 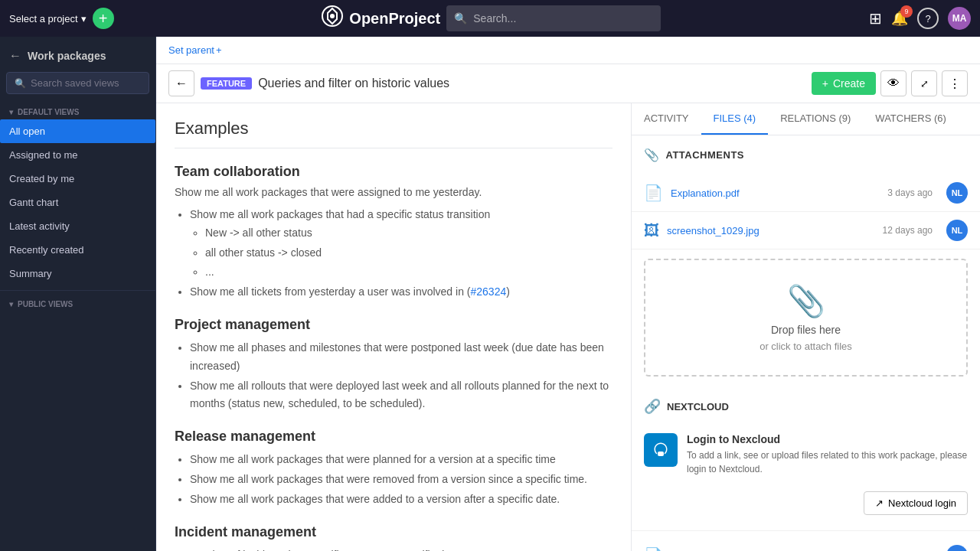 What do you see at coordinates (661, 450) in the screenshot?
I see `nextcloud-icon` at bounding box center [661, 450].